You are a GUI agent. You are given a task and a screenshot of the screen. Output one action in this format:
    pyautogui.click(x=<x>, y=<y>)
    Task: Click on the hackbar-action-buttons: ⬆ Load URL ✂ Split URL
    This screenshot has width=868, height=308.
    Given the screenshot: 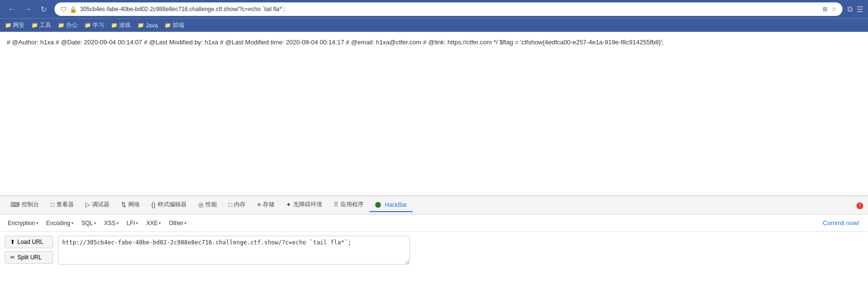 What is the action you would take?
    pyautogui.click(x=29, y=250)
    